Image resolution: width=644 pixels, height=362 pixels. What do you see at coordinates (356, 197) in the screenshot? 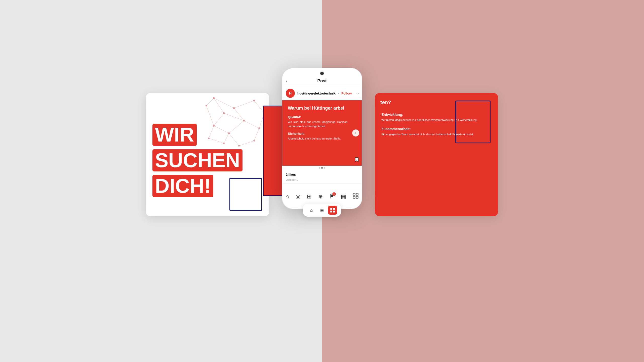
I see `nav-profile-icon` at bounding box center [356, 197].